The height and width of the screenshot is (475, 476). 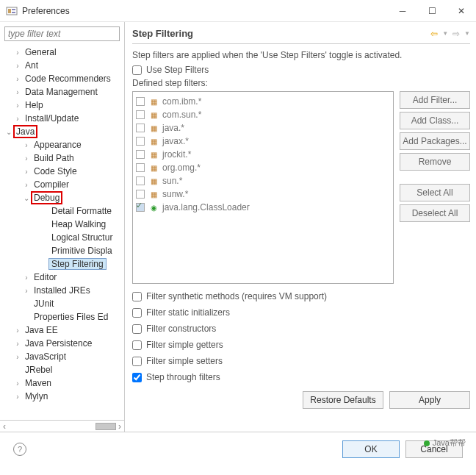 I want to click on tree-node: Properties Files Ed, so click(x=62, y=317).